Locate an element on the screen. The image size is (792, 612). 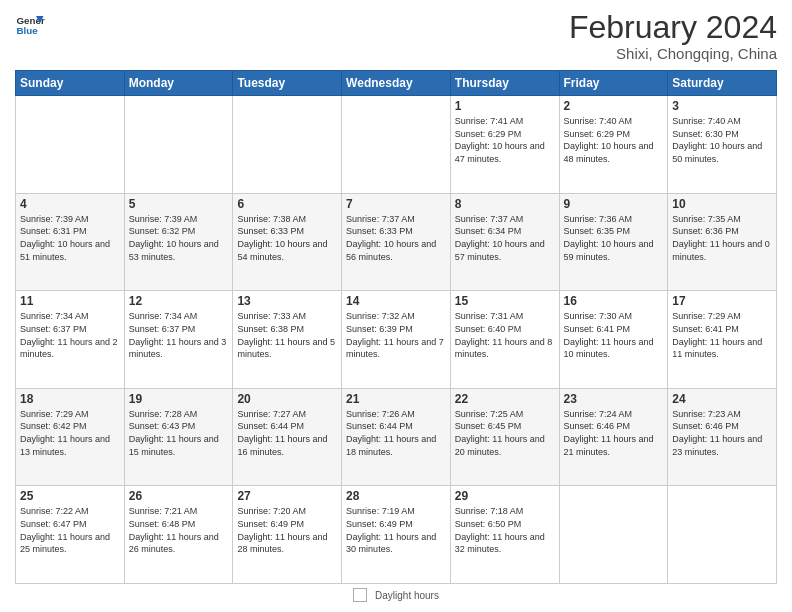
day-number: 5 is located at coordinates (179, 204).